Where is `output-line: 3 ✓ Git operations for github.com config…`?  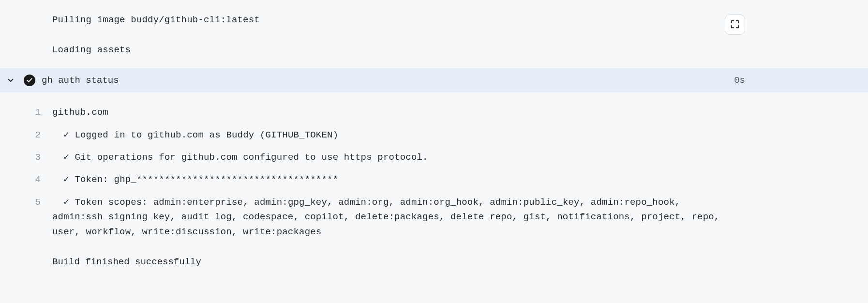
output-line: 3 ✓ Git operations for github.com config… is located at coordinates (434, 157).